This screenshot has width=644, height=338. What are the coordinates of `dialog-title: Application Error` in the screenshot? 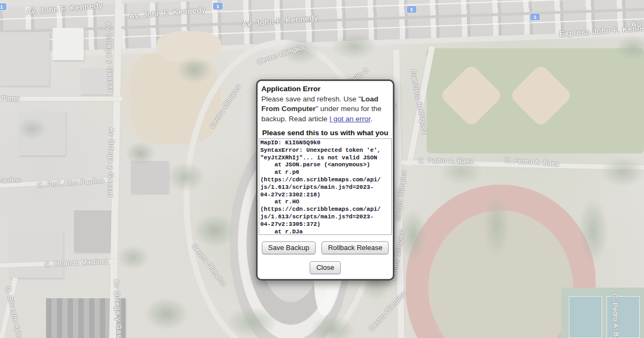 It's located at (325, 89).